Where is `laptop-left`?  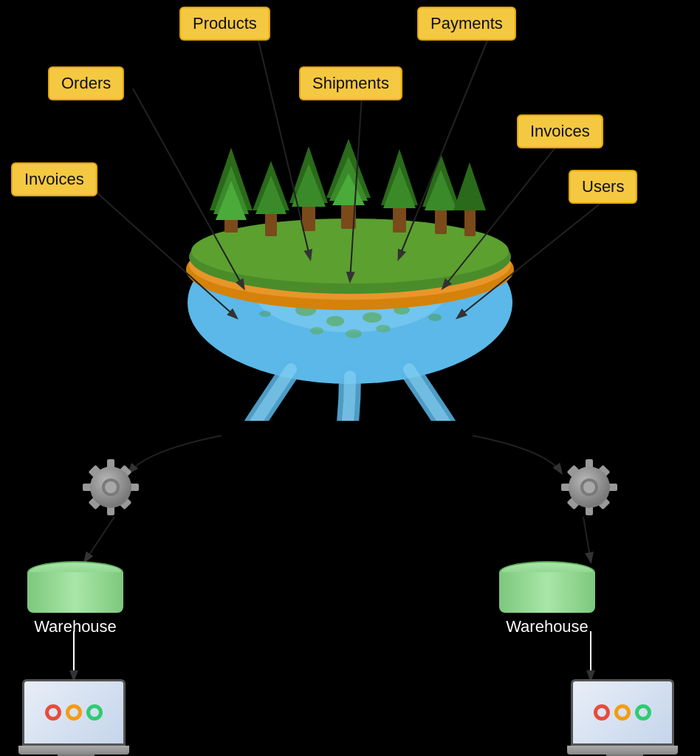
laptop-left is located at coordinates (75, 718).